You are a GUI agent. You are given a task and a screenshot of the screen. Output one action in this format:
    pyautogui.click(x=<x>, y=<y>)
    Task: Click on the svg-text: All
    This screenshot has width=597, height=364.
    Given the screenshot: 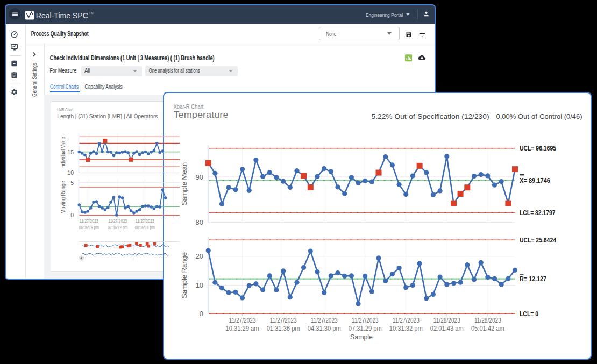 What is the action you would take?
    pyautogui.click(x=87, y=70)
    